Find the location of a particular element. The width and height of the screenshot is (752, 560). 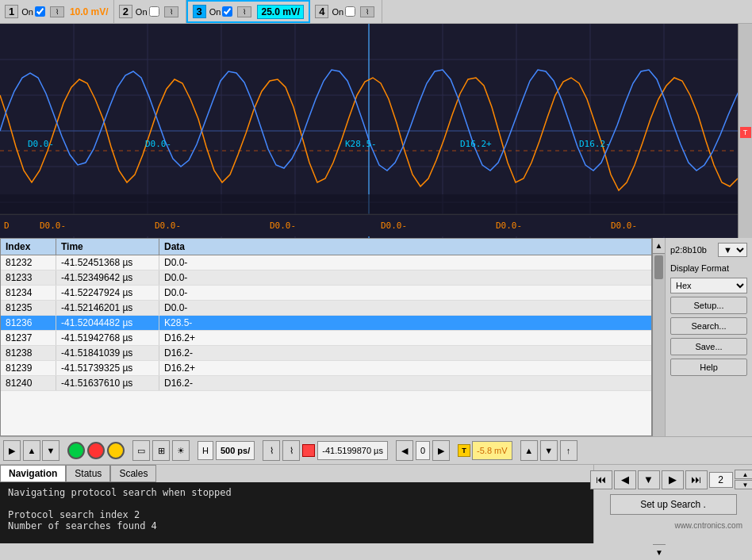

edge-btn: ↑ is located at coordinates (569, 451).